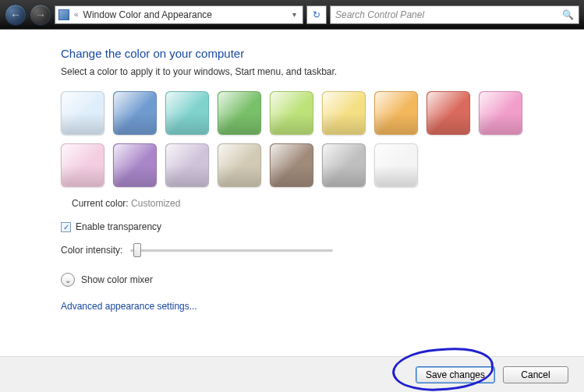  I want to click on color-swatch-violet, so click(135, 165).